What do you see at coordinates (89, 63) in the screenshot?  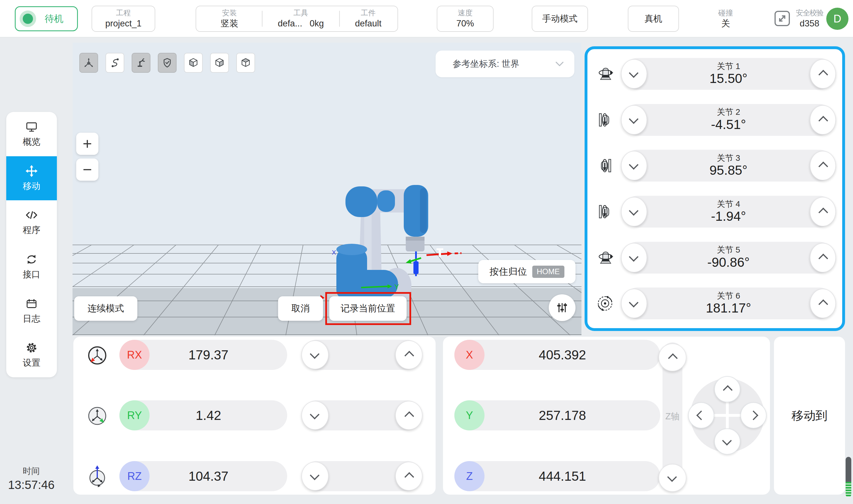 I see `view-axes-button` at bounding box center [89, 63].